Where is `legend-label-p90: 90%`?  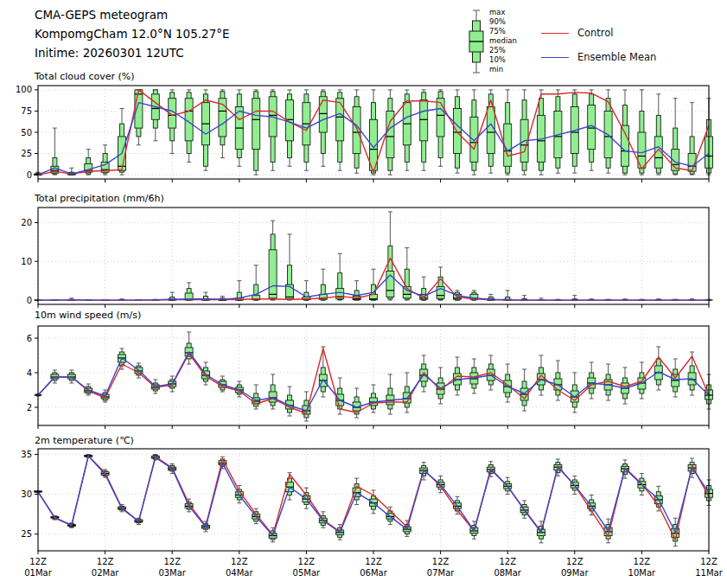 legend-label-p90: 90% is located at coordinates (498, 22).